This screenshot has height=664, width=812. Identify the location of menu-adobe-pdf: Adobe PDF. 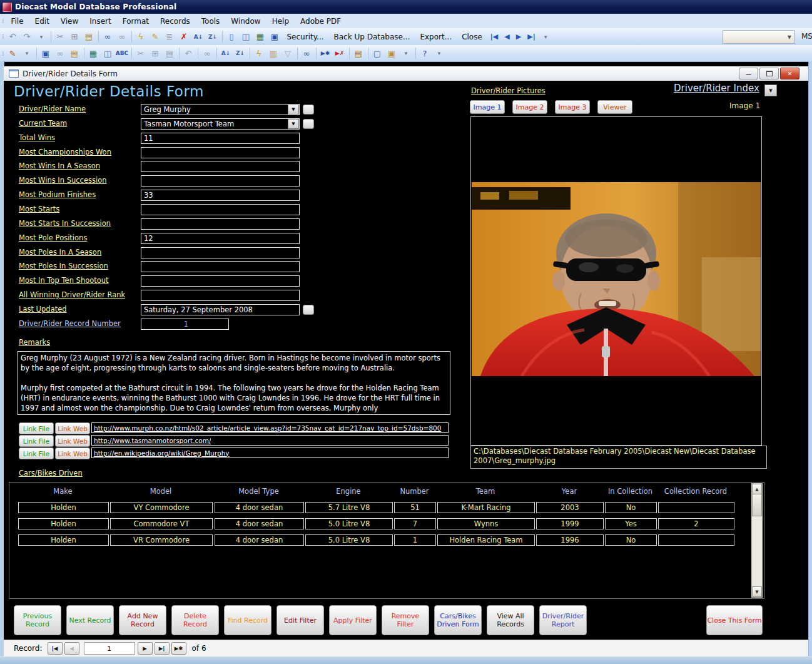
(320, 21).